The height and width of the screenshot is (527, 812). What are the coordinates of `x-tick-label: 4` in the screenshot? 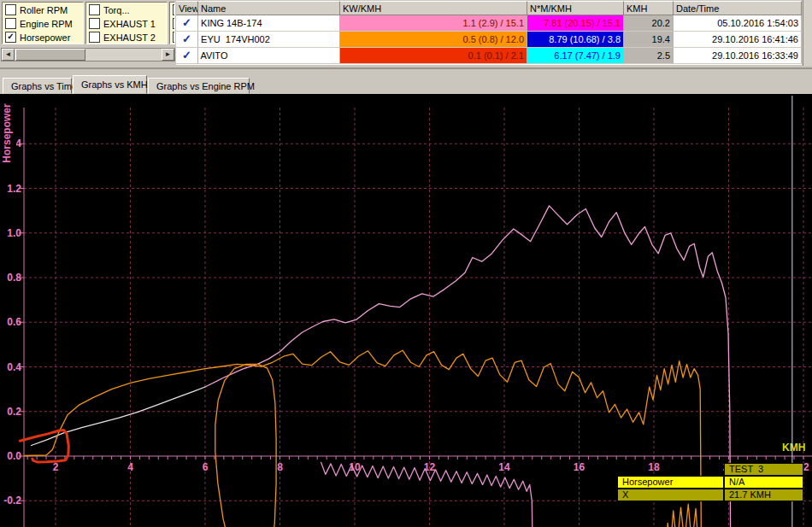 It's located at (130, 467).